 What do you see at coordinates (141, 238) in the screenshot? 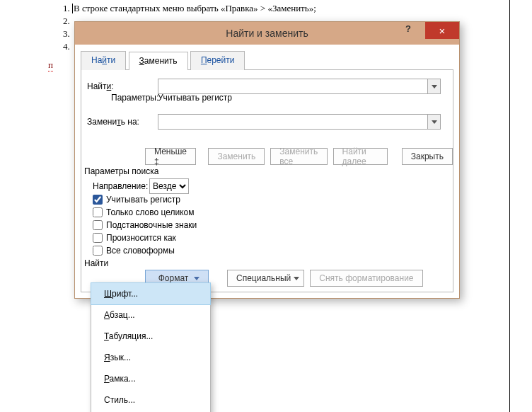
I see `checkbox-label: Произносится как` at bounding box center [141, 238].